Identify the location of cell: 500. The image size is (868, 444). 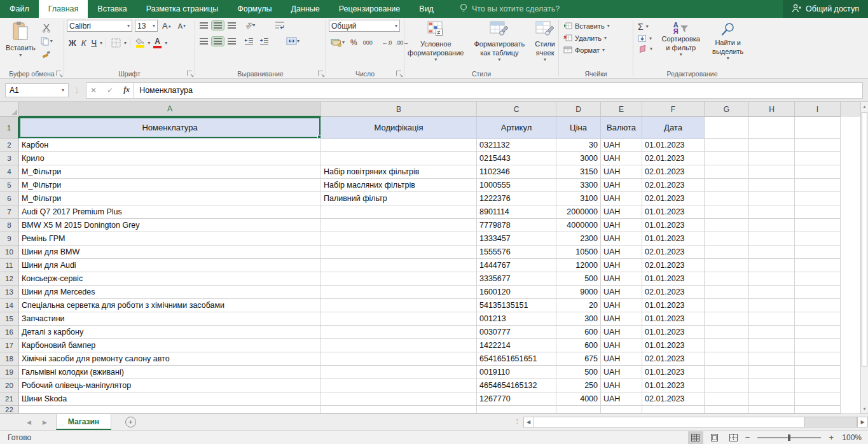
(579, 279).